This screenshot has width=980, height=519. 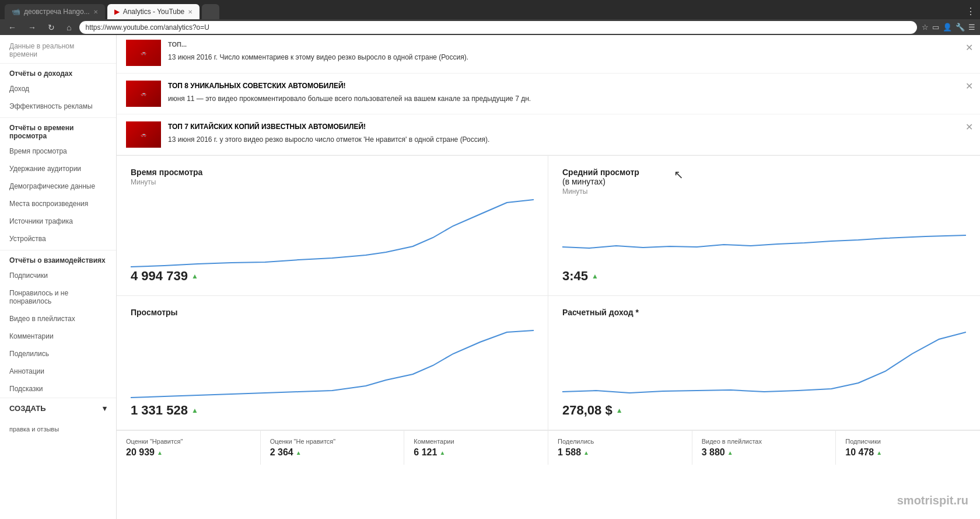 What do you see at coordinates (117, 12) in the screenshot?
I see `tab2-favicon: ▶` at bounding box center [117, 12].